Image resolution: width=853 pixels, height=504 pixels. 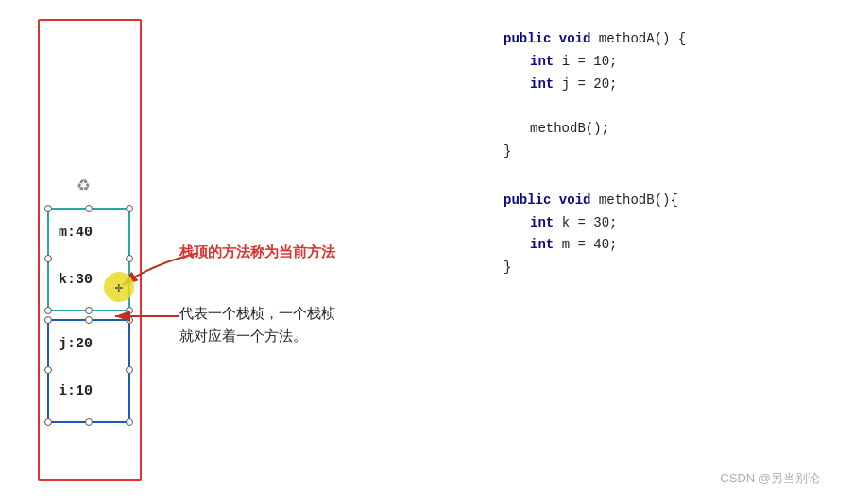 What do you see at coordinates (94, 250) in the screenshot?
I see `stack-area: ♻ m:40 k:30 ✛ j:20 i:10` at bounding box center [94, 250].